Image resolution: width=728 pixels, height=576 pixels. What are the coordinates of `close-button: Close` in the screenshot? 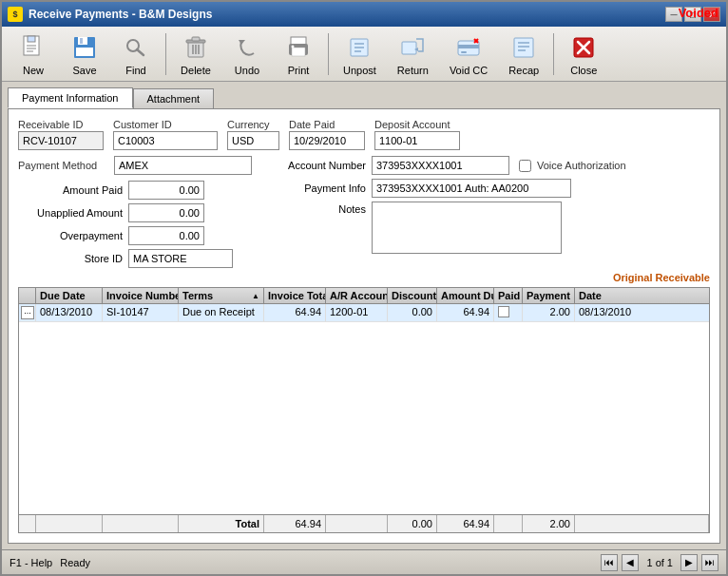 It's located at (584, 54).